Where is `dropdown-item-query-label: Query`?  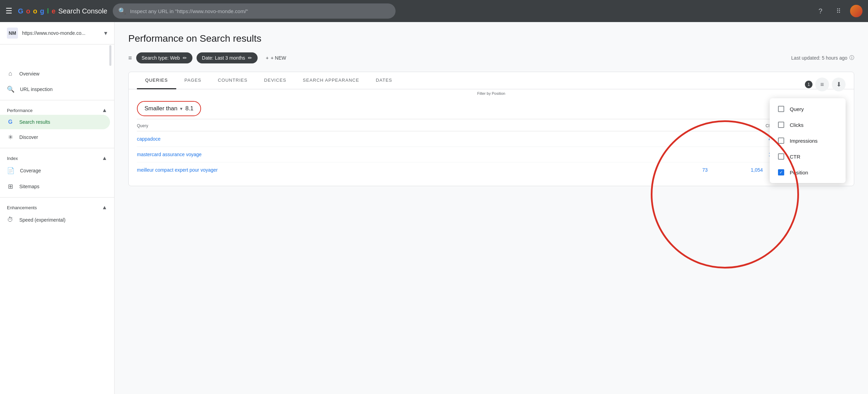
dropdown-item-query-label: Query is located at coordinates (797, 109).